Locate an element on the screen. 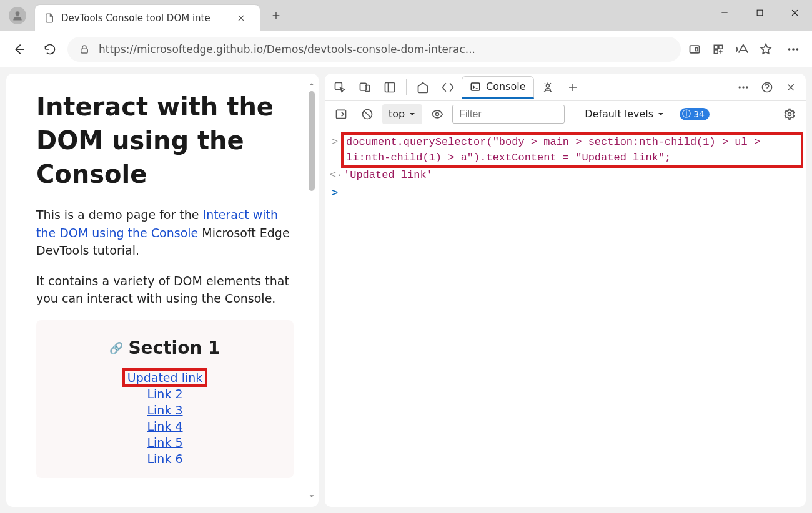  prompt-icon: > is located at coordinates (335, 193).